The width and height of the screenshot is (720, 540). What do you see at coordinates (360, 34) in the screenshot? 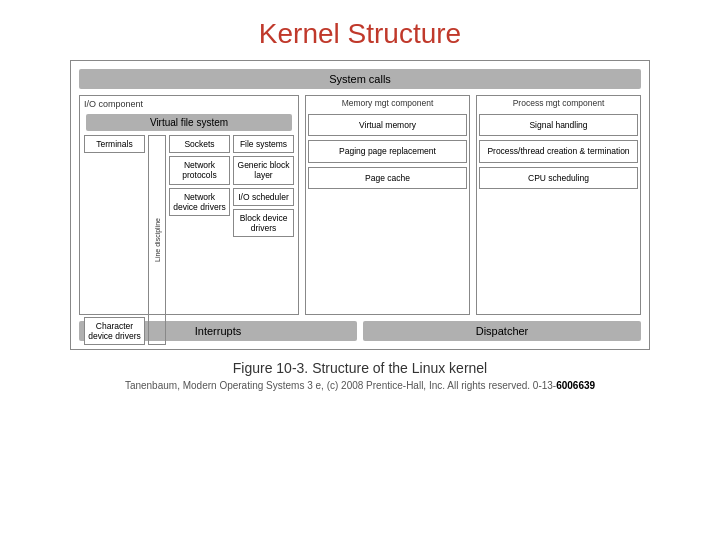
I see `page-title: Kernel Structure` at bounding box center [360, 34].